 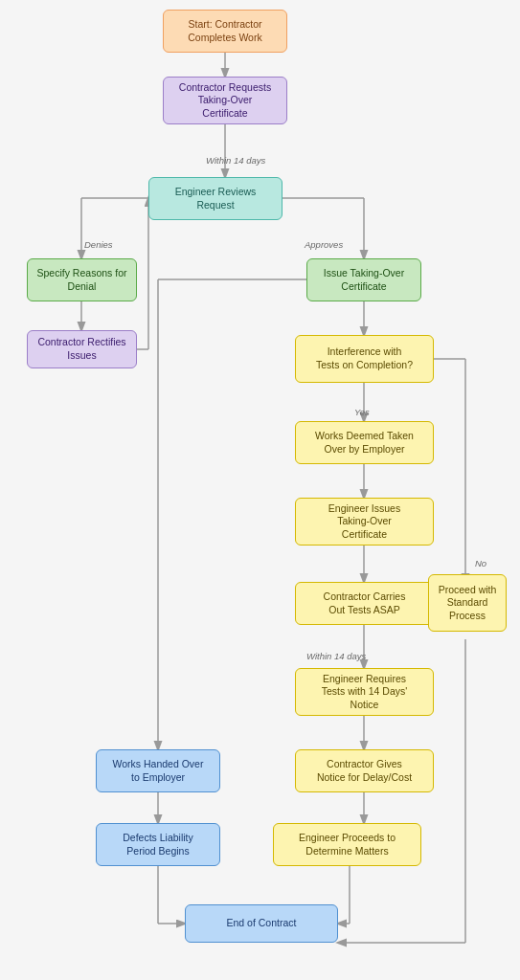 What do you see at coordinates (158, 771) in the screenshot?
I see `works-handed-node: Works Handed Over to Employer` at bounding box center [158, 771].